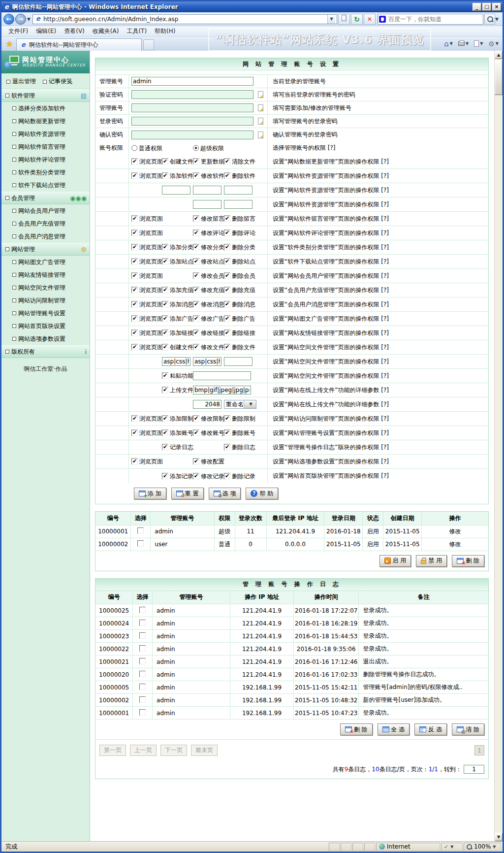 This screenshot has height=853, width=504. Describe the element at coordinates (499, 837) in the screenshot. I see `scroll-down-icon: ▼` at that location.